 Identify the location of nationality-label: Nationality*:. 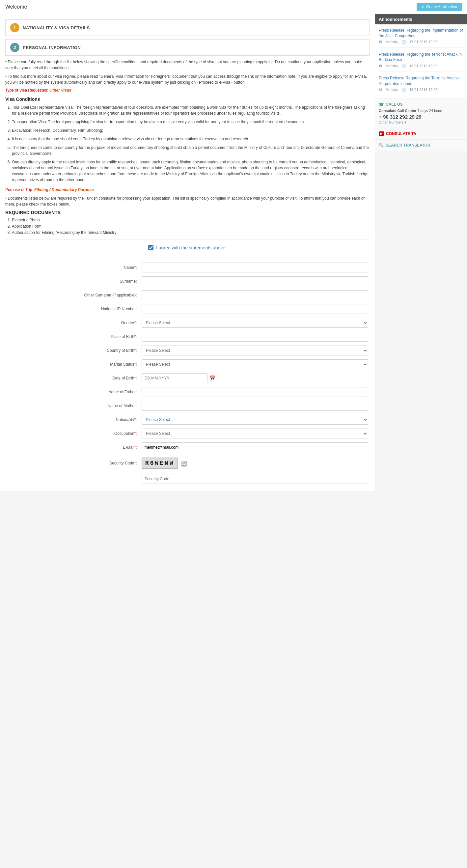
(73, 420).